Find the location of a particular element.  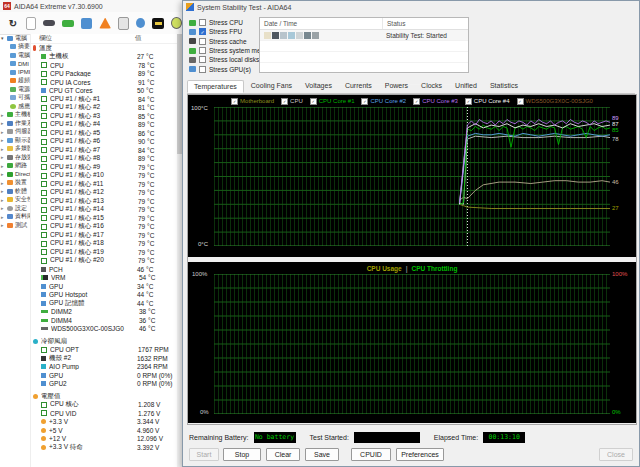

tab-unified: Unified is located at coordinates (466, 86).